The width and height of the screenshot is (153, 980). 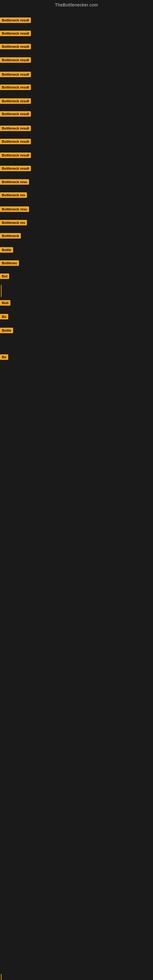 What do you see at coordinates (5, 276) in the screenshot?
I see `bottleneck-result-badge: Bot` at bounding box center [5, 276].